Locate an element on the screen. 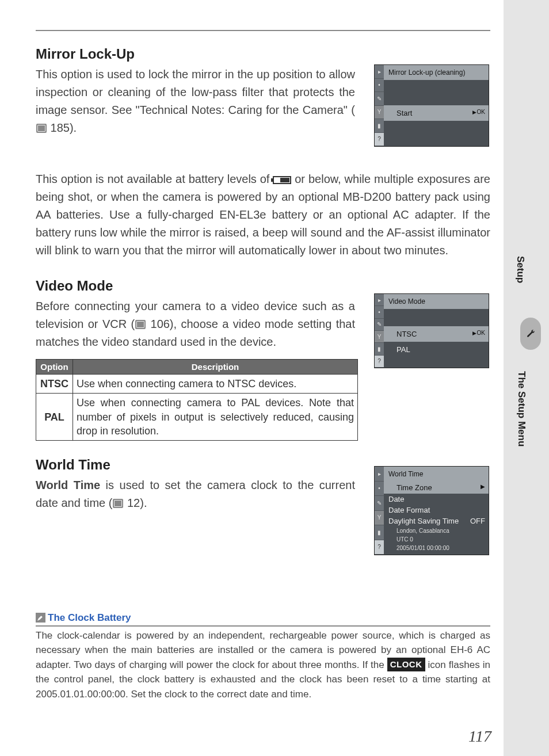  dst-value: OFF is located at coordinates (478, 521).